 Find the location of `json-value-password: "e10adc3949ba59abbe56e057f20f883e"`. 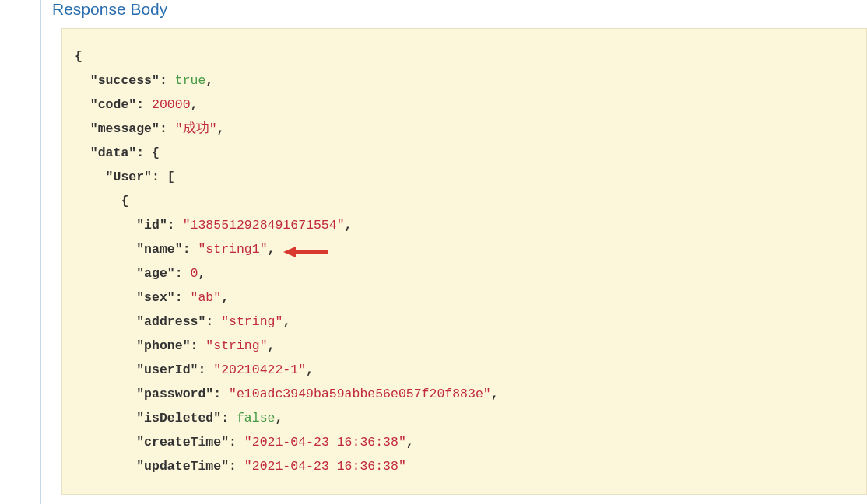

json-value-password: "e10adc3949ba59abbe56e057f20f883e" is located at coordinates (360, 394).